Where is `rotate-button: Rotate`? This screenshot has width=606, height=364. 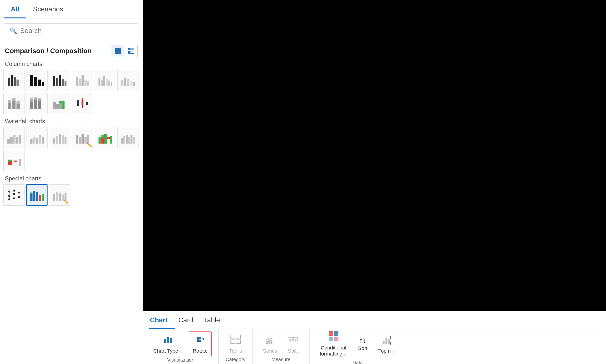 rotate-button: Rotate is located at coordinates (200, 344).